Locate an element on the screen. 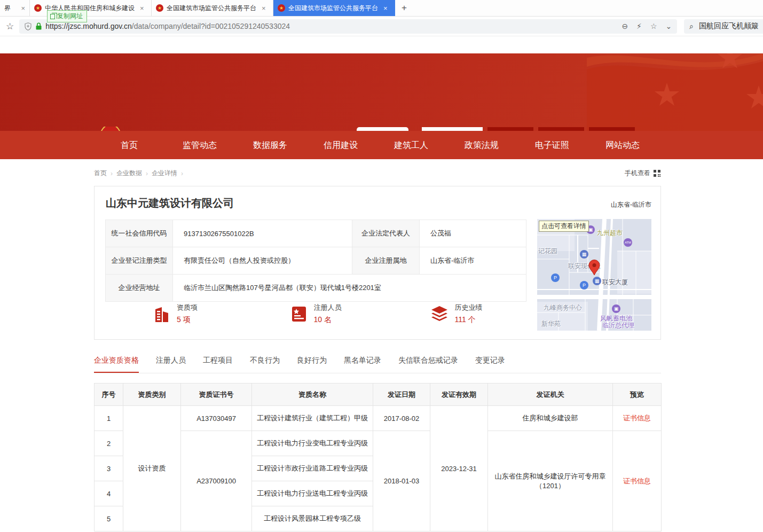 The image size is (763, 532). nav-item-home: 首页 is located at coordinates (129, 145).